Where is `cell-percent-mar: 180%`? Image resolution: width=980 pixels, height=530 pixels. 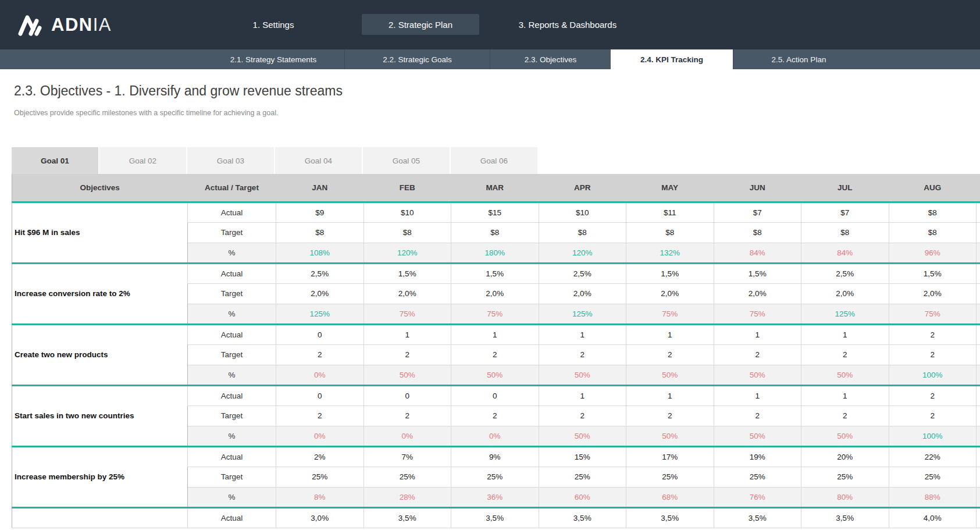 cell-percent-mar: 180% is located at coordinates (496, 252).